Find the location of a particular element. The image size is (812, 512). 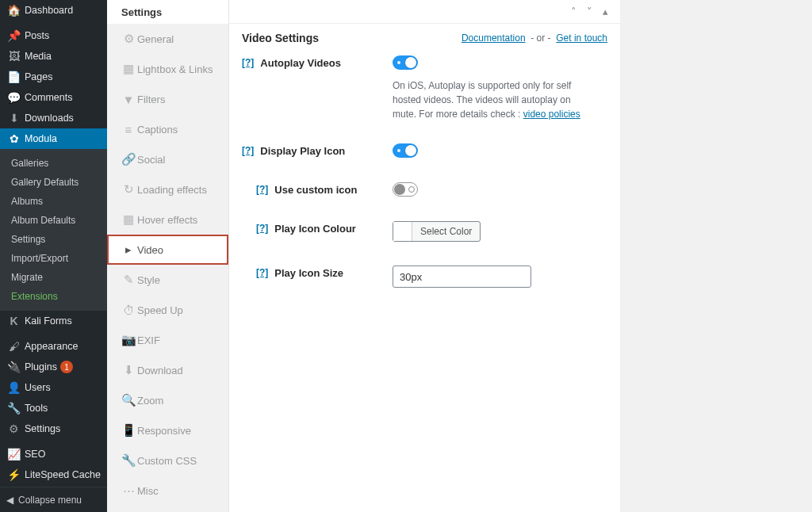

submenu-gallery-defaults: Gallery Defaults is located at coordinates (54, 182).